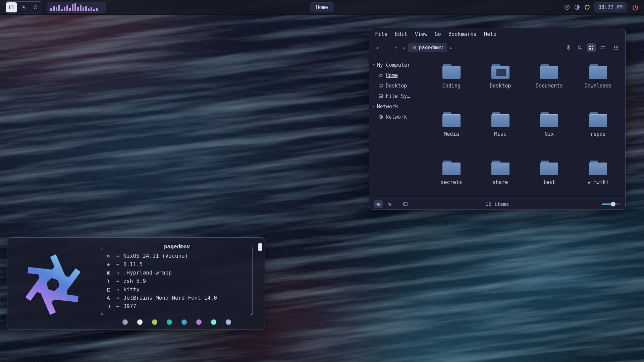  Describe the element at coordinates (616, 48) in the screenshot. I see `compact-view-button` at that location.